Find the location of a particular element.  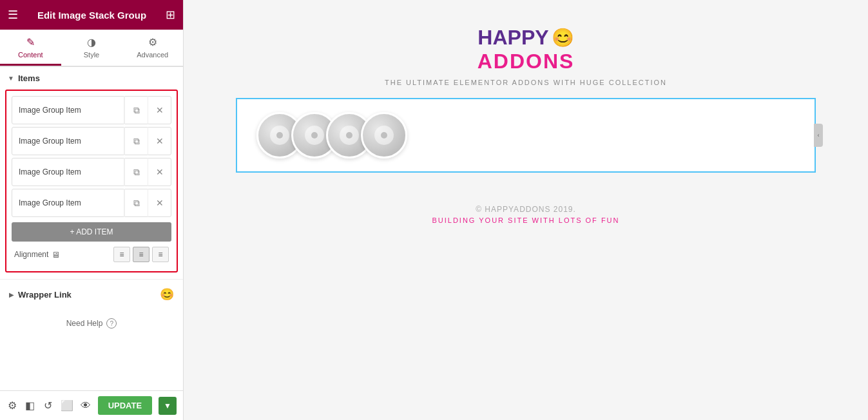

logo-addons: ADDONS is located at coordinates (526, 62).